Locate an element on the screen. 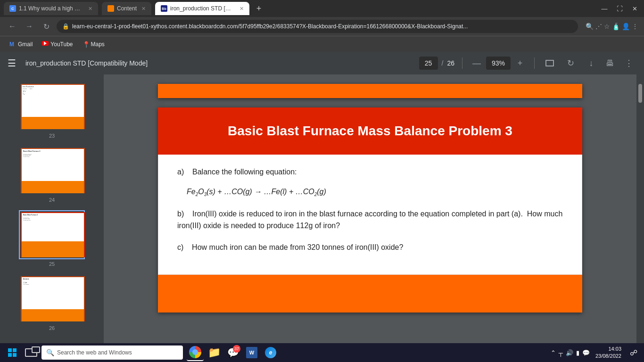 The image size is (644, 362). gmail-label: Gmail is located at coordinates (25, 44).